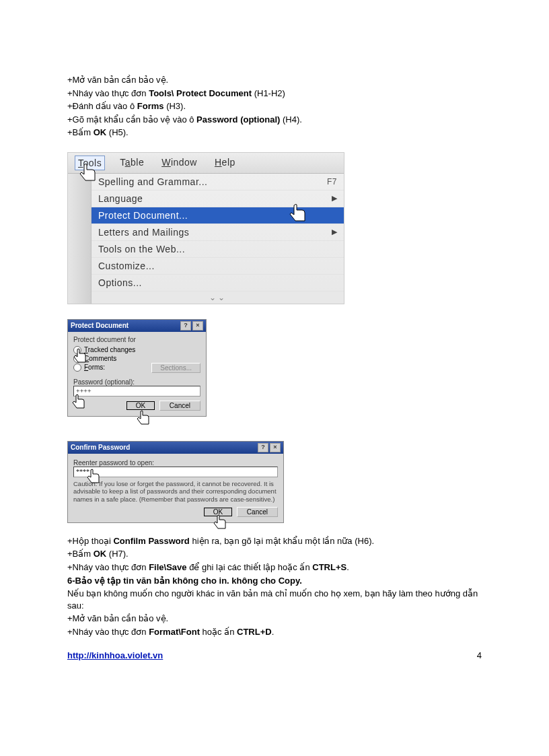 The image size is (549, 756). Describe the element at coordinates (176, 472) in the screenshot. I see `reenter-password-input` at that location.